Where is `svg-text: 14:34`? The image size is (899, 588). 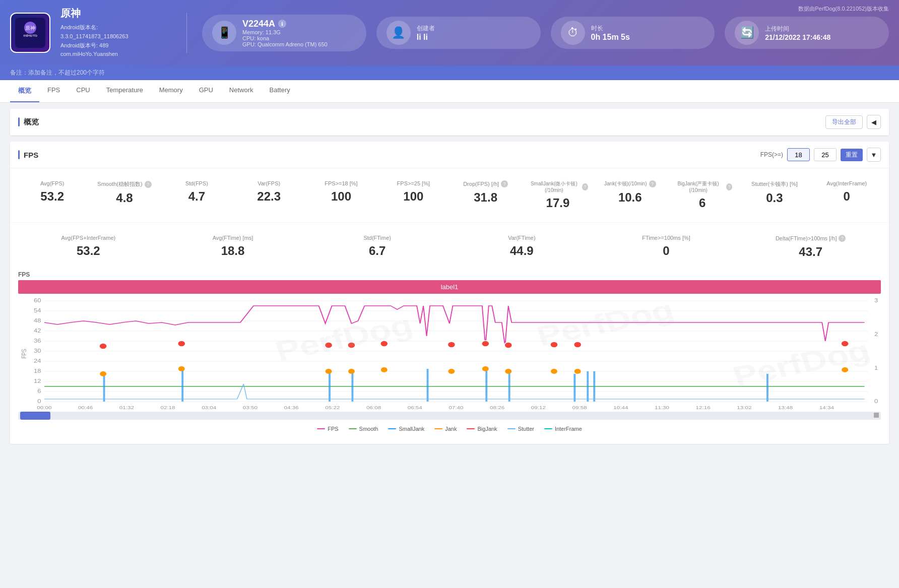
svg-text: 14:34 is located at coordinates (826, 407).